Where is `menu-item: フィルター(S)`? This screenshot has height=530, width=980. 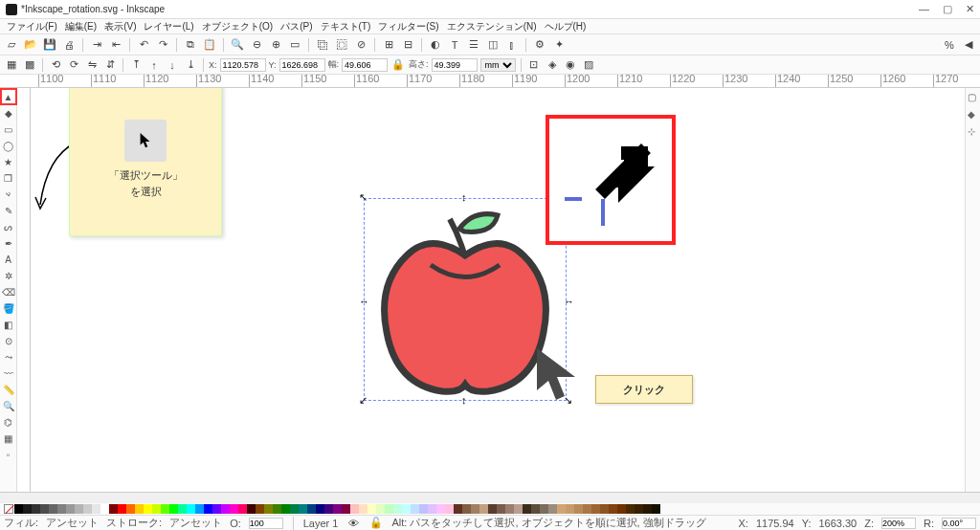
menu-item: フィルター(S) is located at coordinates (408, 27).